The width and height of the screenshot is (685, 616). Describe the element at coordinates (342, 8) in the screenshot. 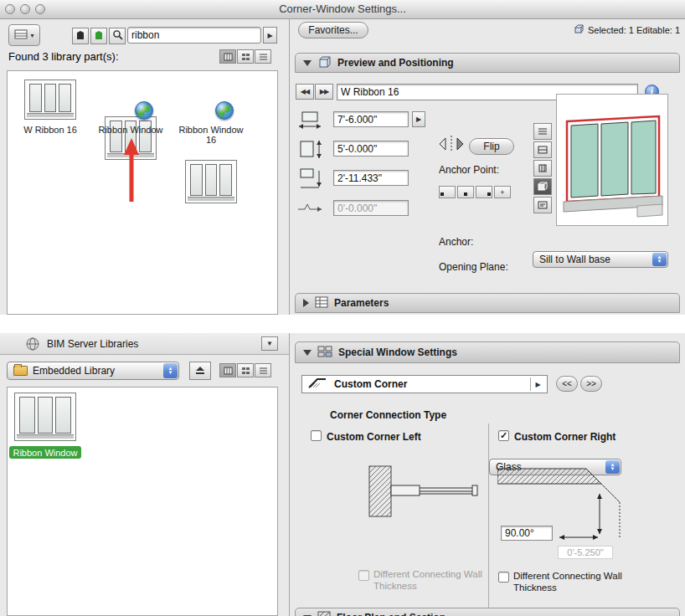

I see `window-title: Corner-Window Settings...` at that location.